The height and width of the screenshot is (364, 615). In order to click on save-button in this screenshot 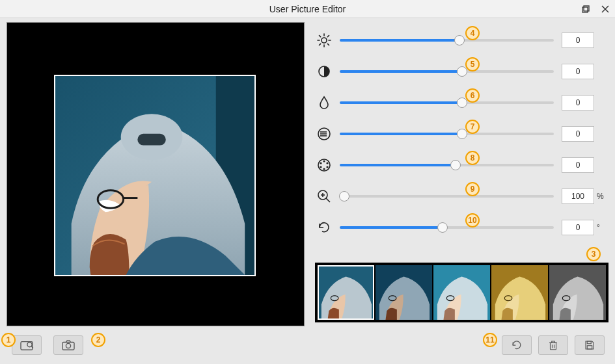, I will do `click(590, 345)`.